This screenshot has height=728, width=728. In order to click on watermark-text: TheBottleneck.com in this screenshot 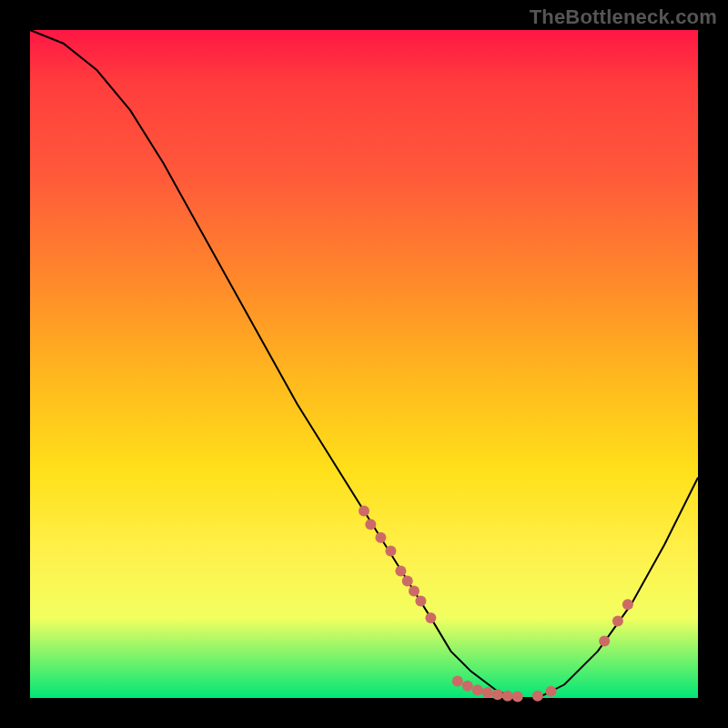, I will do `click(623, 17)`.